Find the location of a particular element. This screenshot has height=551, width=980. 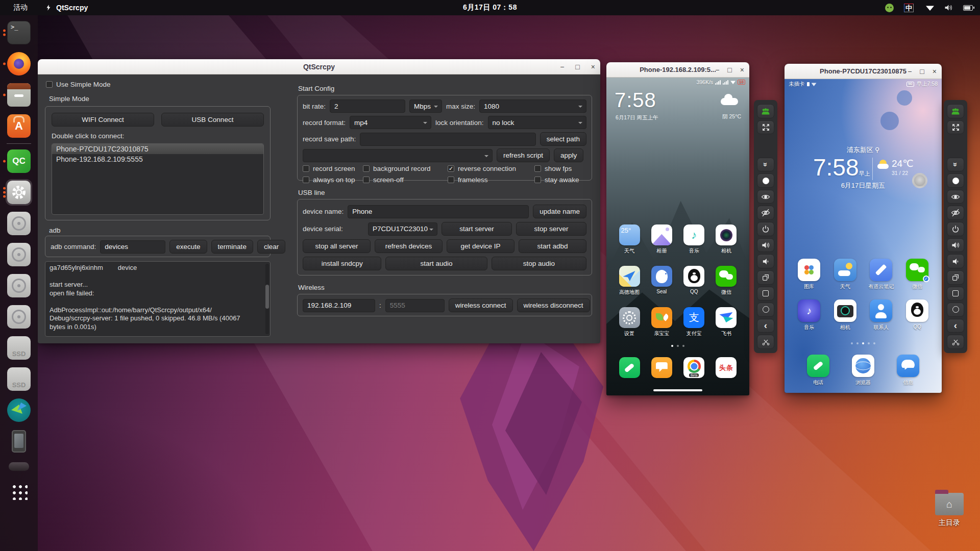

wireless-disconnect-button: wireless disconnect is located at coordinates (553, 305).